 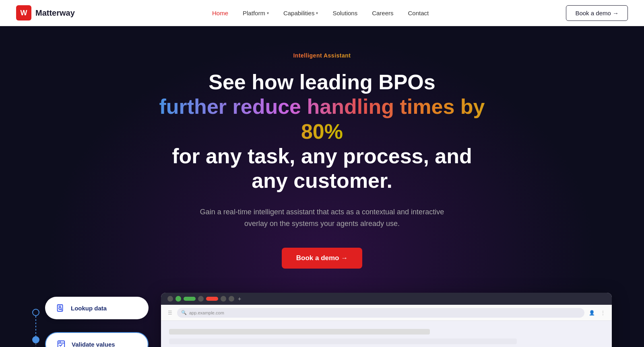 What do you see at coordinates (268, 13) in the screenshot?
I see `platform-chevron-icon: ▾` at bounding box center [268, 13].